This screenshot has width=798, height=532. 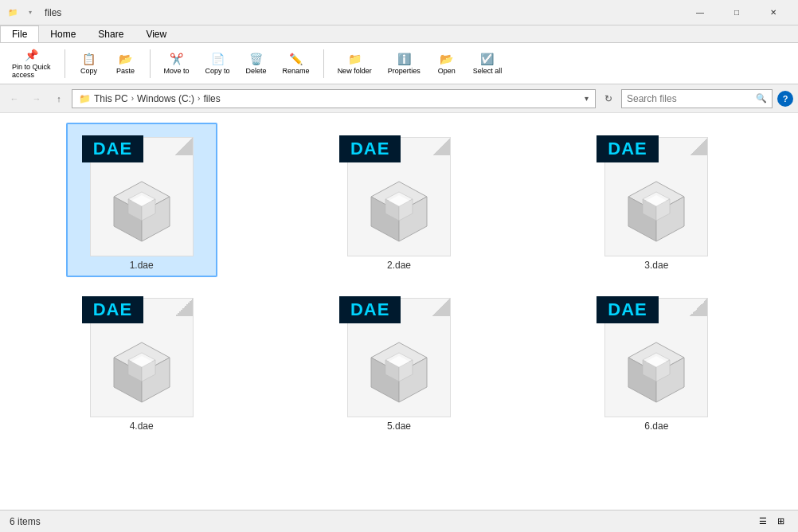 I want to click on move-to-button: ✂️ Move to, so click(x=177, y=64).